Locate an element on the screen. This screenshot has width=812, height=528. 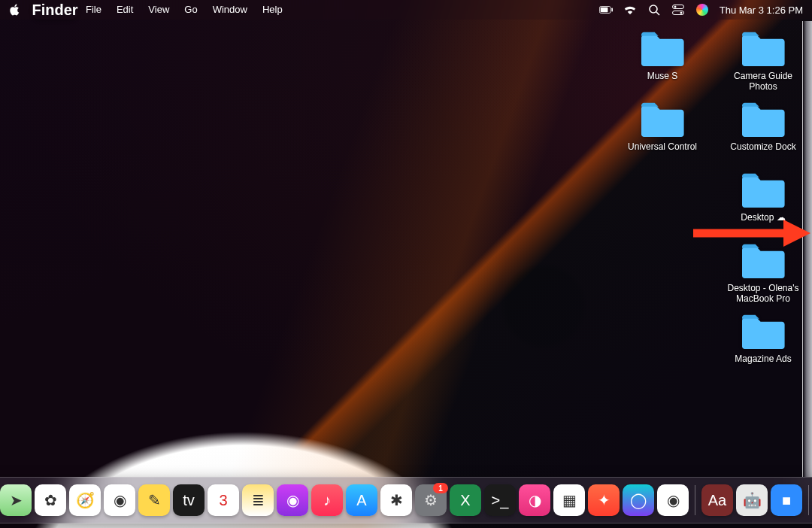
desktop-folder: Desktop - Olena's MacBook Pro is located at coordinates (763, 274).